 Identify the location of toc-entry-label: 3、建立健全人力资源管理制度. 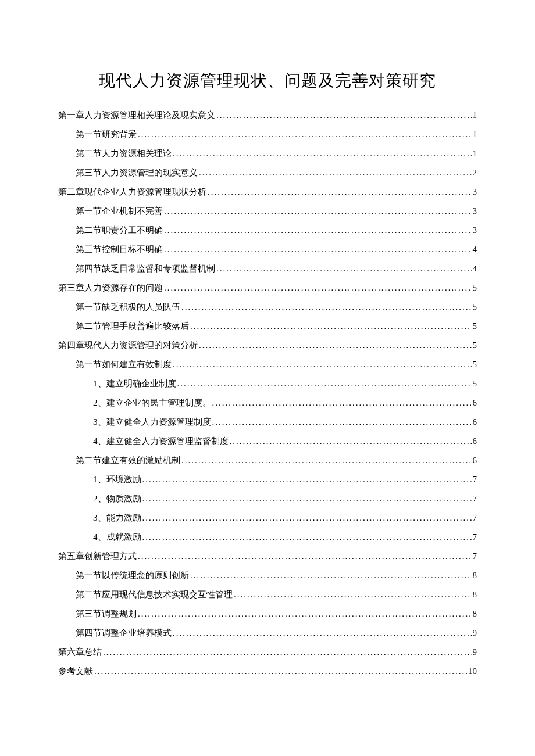
(152, 422).